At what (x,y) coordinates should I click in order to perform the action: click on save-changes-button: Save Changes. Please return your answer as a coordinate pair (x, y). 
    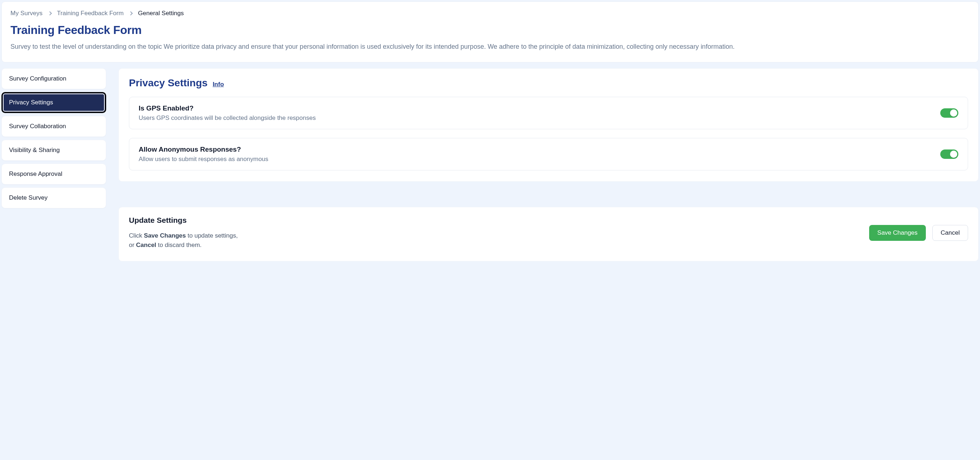
    Looking at the image, I should click on (898, 233).